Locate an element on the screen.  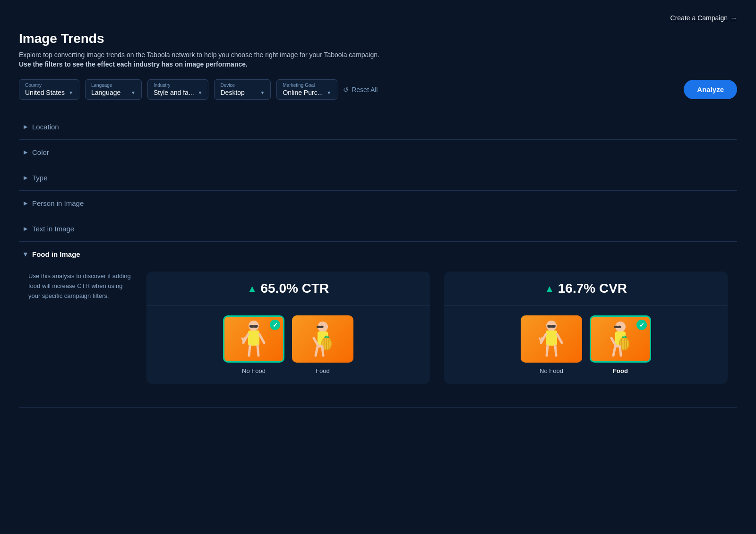
country-select: United States ▼ is located at coordinates (49, 93).